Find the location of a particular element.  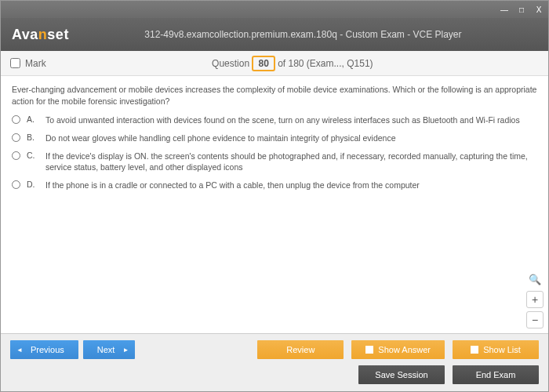

zoom-controls: 🔍 + − is located at coordinates (535, 301).